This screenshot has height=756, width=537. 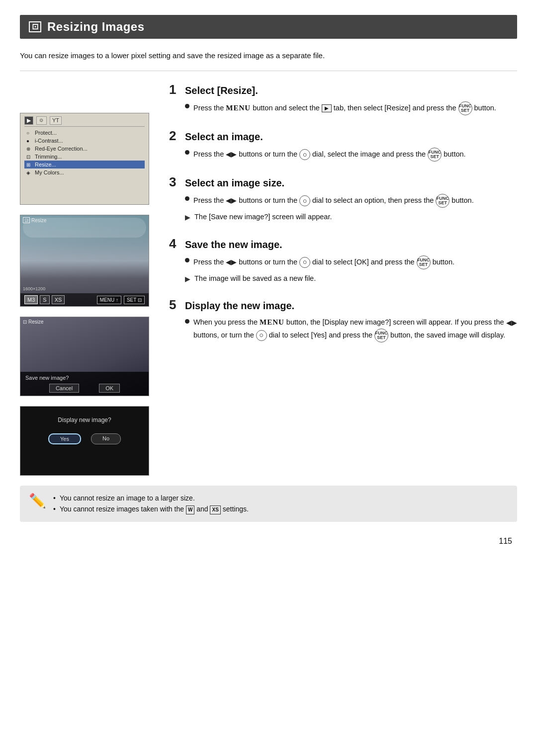 I want to click on ok-button: OK, so click(x=109, y=388).